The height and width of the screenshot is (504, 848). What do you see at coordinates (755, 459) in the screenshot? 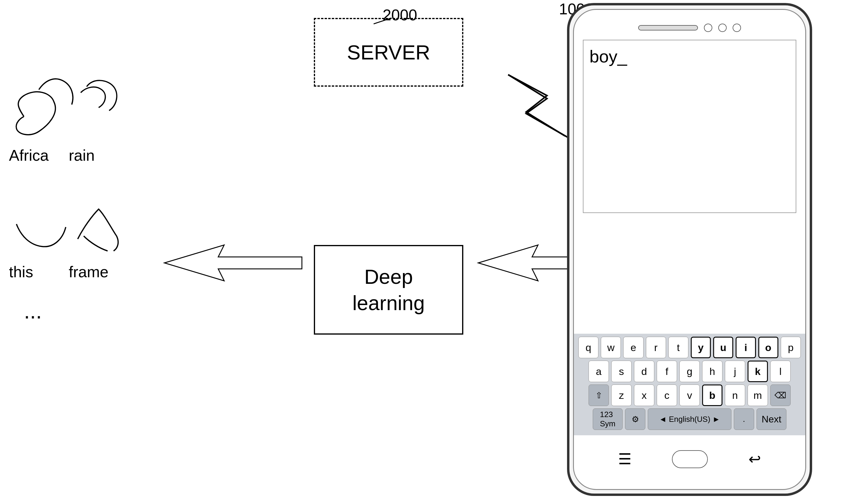
I see `nav-back-icon: ↩` at bounding box center [755, 459].